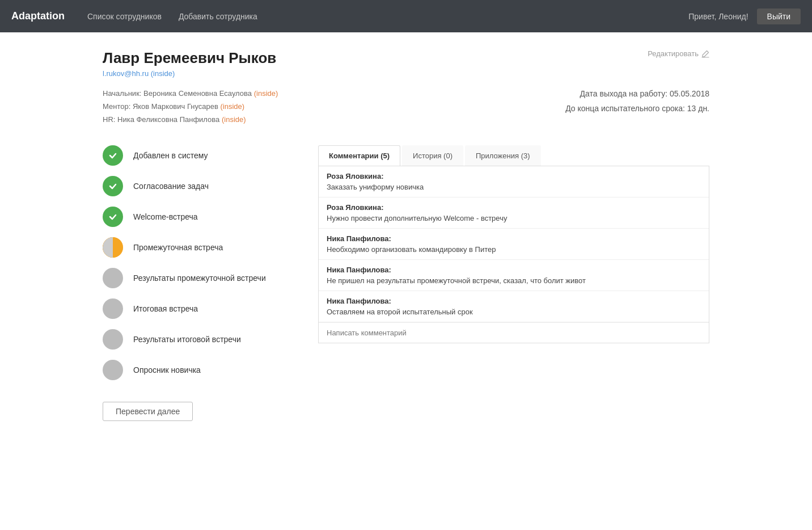 The width and height of the screenshot is (812, 530). I want to click on nav-add-employee: Добавить сотрудника, so click(218, 16).